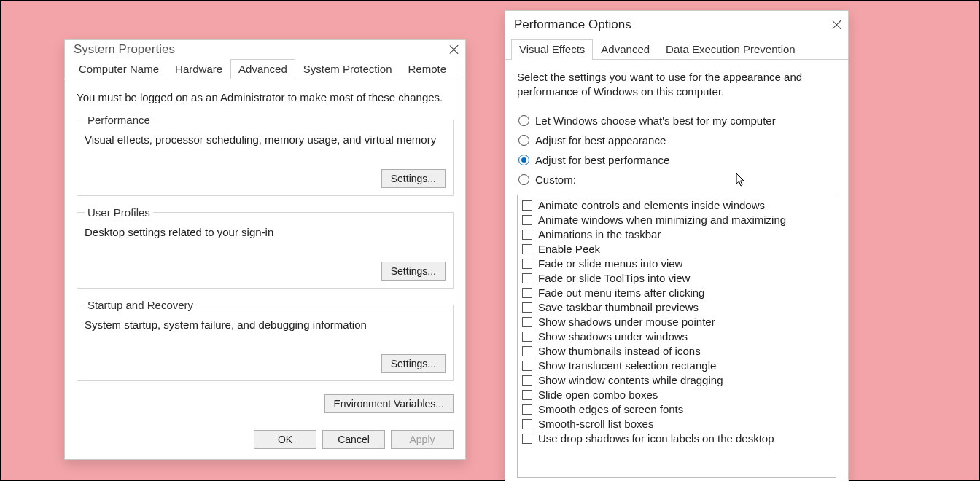 This screenshot has width=980, height=481. Describe the element at coordinates (569, 249) in the screenshot. I see `checkbox-label: Enable Peek` at that location.